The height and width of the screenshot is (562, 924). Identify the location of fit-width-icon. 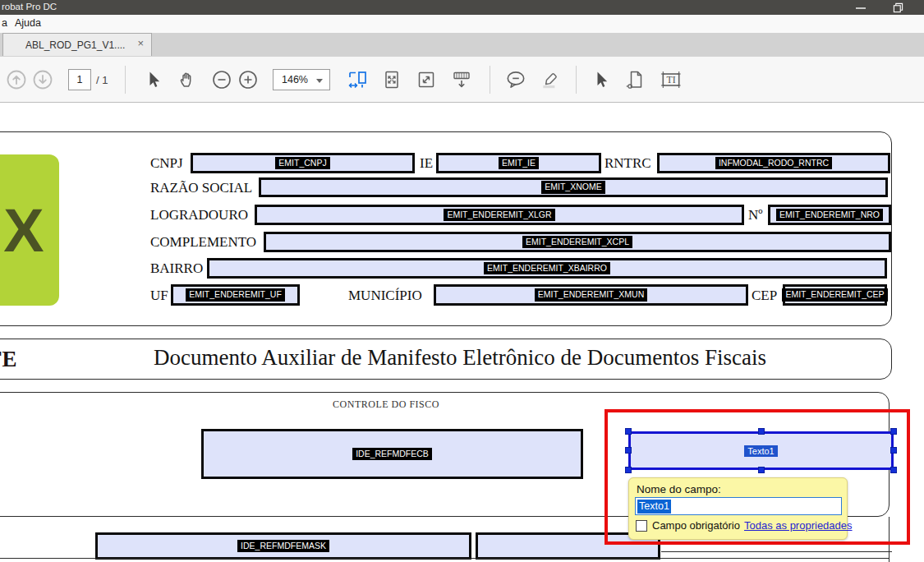
(357, 80).